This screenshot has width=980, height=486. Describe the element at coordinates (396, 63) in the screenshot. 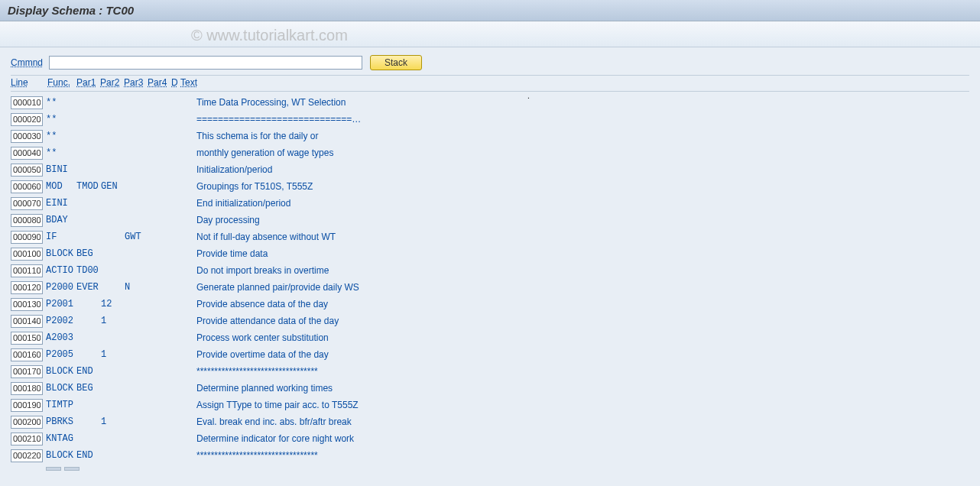

I see `stack-button: Stack` at that location.